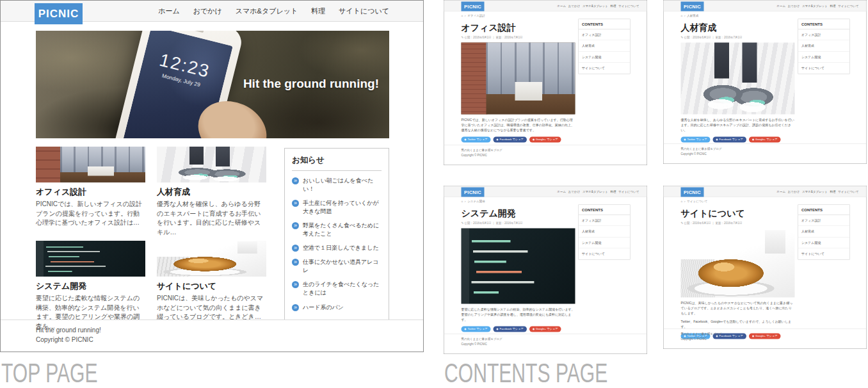 The width and height of the screenshot is (868, 388). I want to click on news-text: 手土産に何を持っていくかが大きな問題, so click(342, 207).